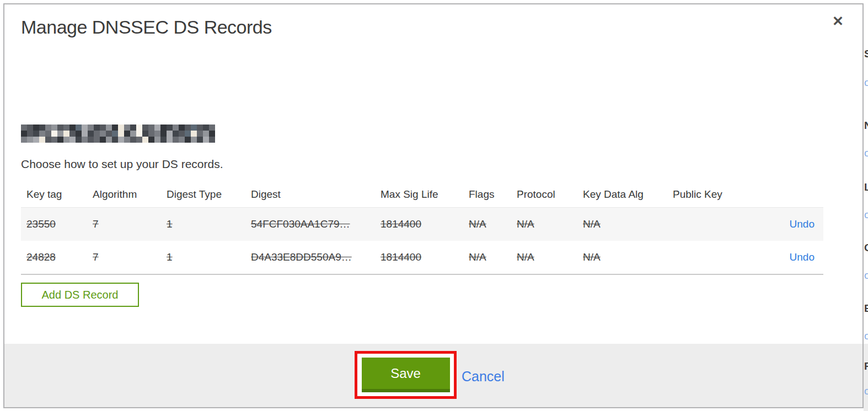  What do you see at coordinates (54, 194) in the screenshot?
I see `column-header-key-tag: Key tag` at bounding box center [54, 194].